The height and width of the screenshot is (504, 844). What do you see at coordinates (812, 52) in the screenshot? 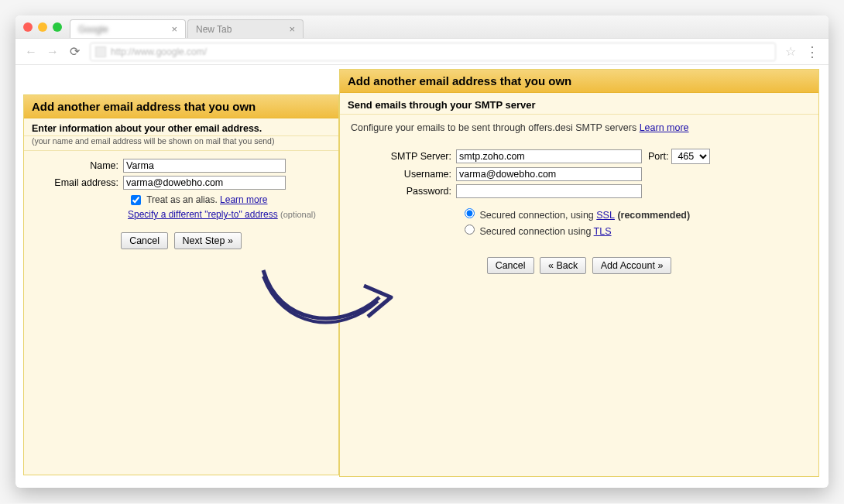
I see `menu-icon: ⋮` at bounding box center [812, 52].